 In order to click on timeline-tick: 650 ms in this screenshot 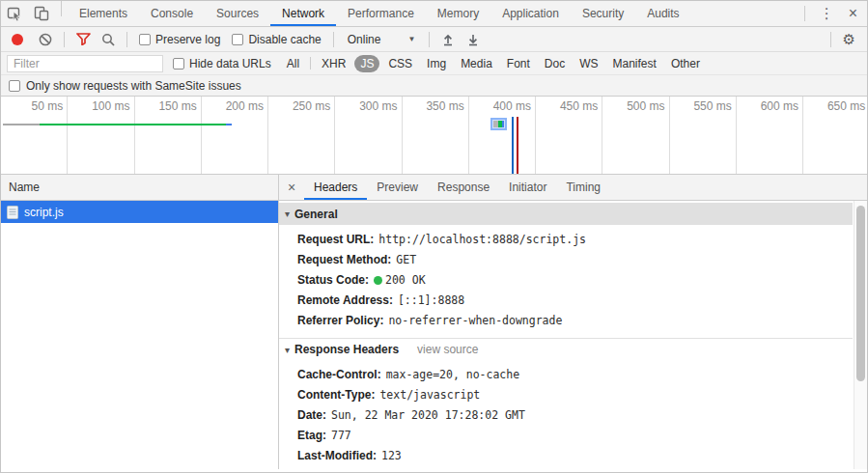, I will do `click(835, 135)`.